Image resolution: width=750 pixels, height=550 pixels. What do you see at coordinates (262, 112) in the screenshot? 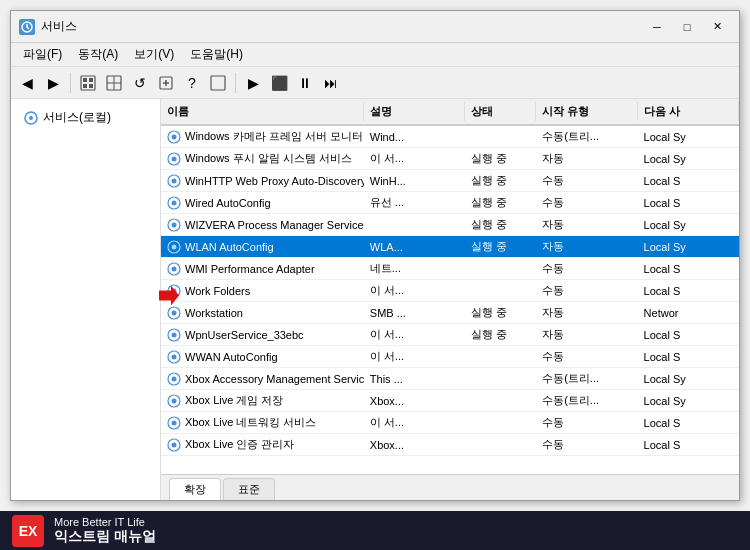
I see `col-name: 이름` at bounding box center [262, 112].